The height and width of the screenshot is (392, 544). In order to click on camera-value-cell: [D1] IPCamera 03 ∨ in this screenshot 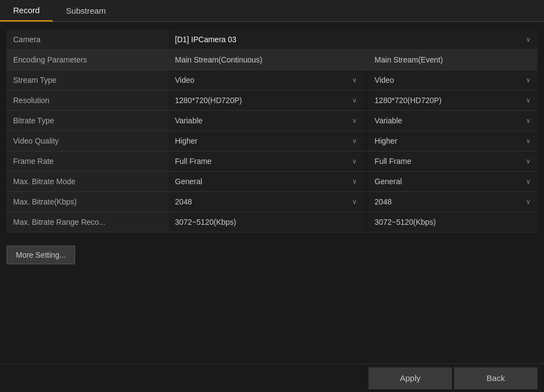, I will do `click(353, 39)`.